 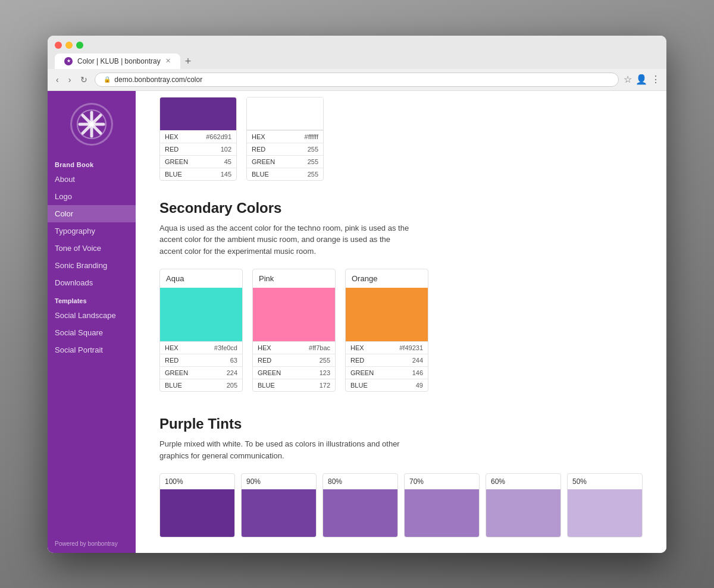 What do you see at coordinates (92, 124) in the screenshot?
I see `logo-icon` at bounding box center [92, 124].